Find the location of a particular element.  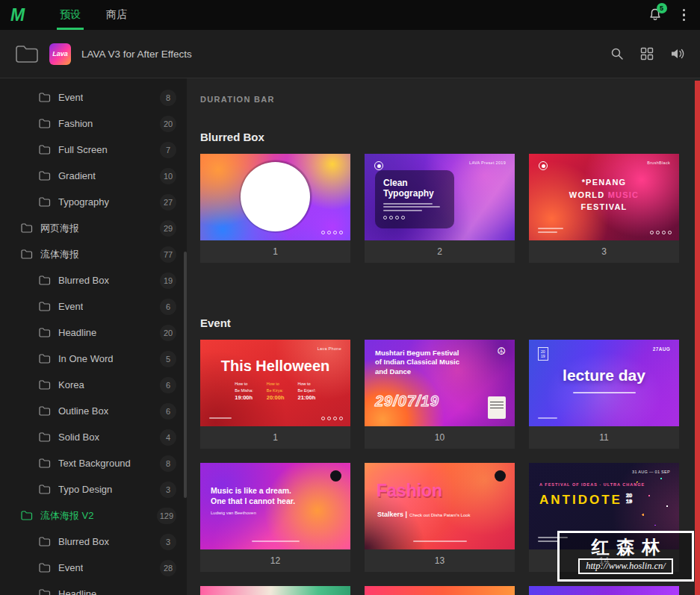

sidebar-item: Blurred Box 19 is located at coordinates (93, 281).